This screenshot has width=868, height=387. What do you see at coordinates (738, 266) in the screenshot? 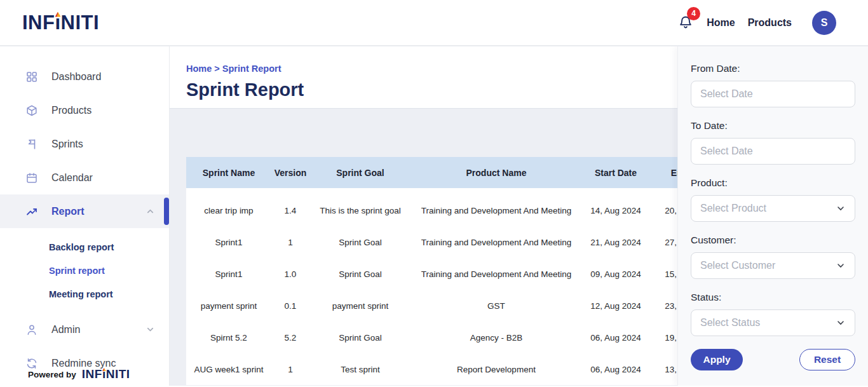
I see `customer-placeholder: Select Customer` at bounding box center [738, 266].